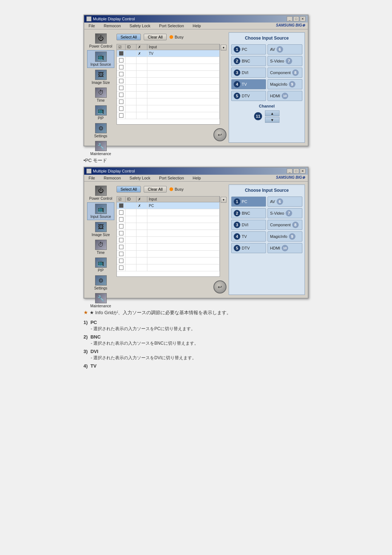 This screenshot has height=555, width=392. What do you see at coordinates (220, 135) in the screenshot?
I see `apply-btn-1: ↩` at bounding box center [220, 135].